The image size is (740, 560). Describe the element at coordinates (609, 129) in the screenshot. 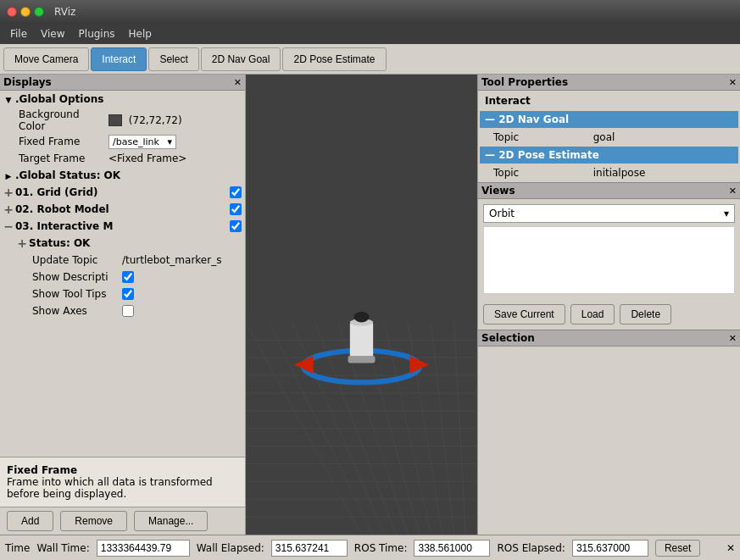

I see `tool-properties-section: Tool Properties ✕ Interact — 2D Nav Goal…` at that location.